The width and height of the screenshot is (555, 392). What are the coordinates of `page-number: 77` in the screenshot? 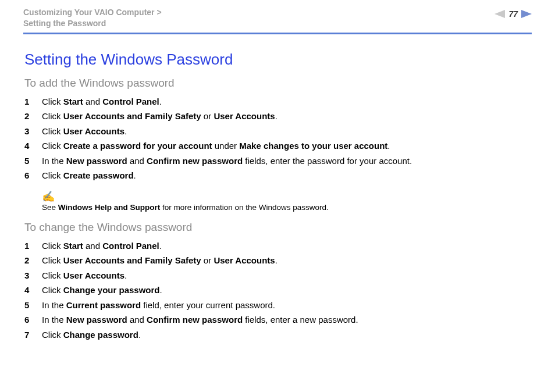 It's located at (513, 14).